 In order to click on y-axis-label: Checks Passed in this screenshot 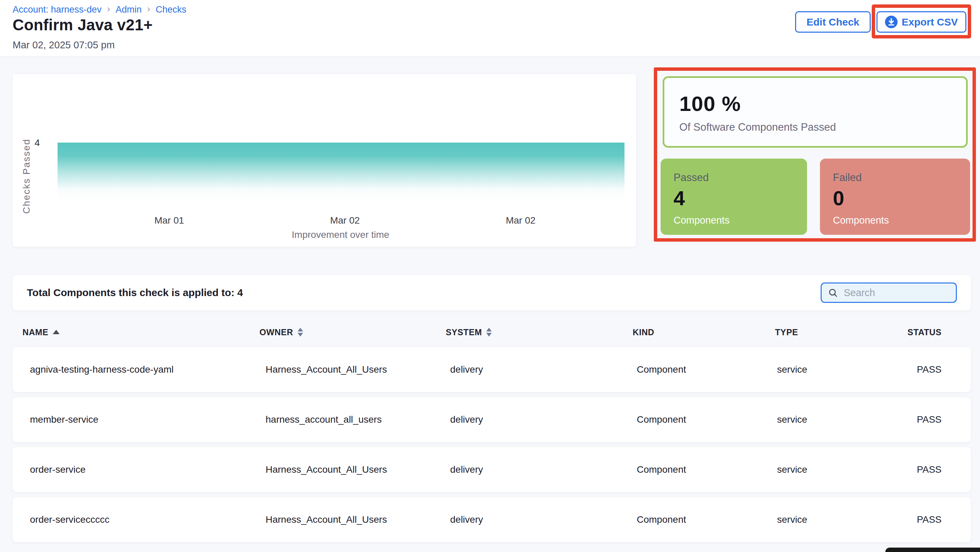, I will do `click(27, 176)`.